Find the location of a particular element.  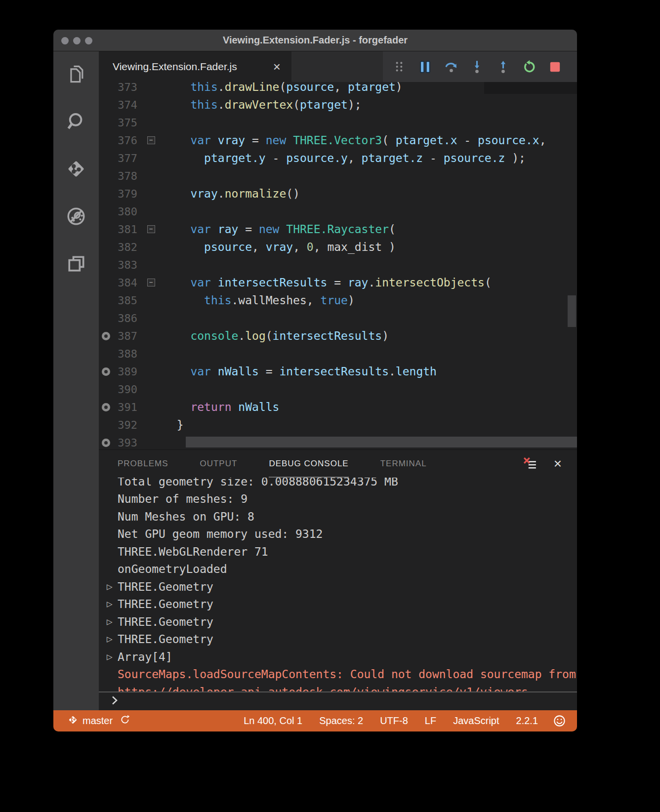

activity-explorer-icon is located at coordinates (76, 74).